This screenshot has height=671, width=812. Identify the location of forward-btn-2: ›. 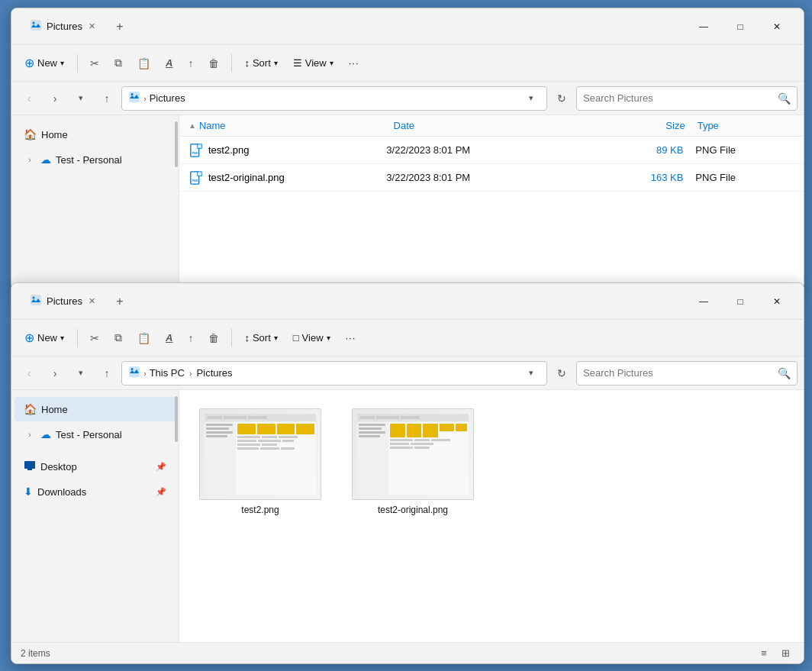
(55, 373).